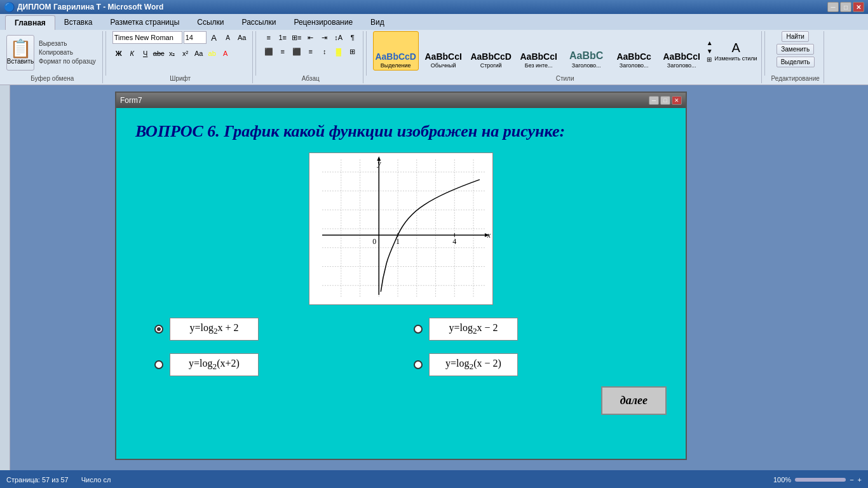 This screenshot has width=868, height=488. I want to click on style-normal: AaBbCcI Обычный, so click(444, 51).